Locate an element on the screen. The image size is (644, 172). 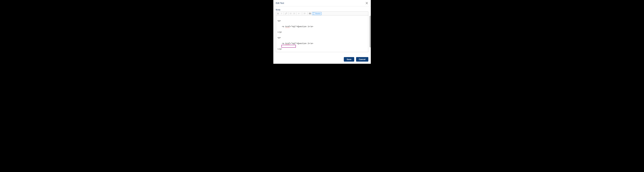
italic-button: I is located at coordinates (282, 13).